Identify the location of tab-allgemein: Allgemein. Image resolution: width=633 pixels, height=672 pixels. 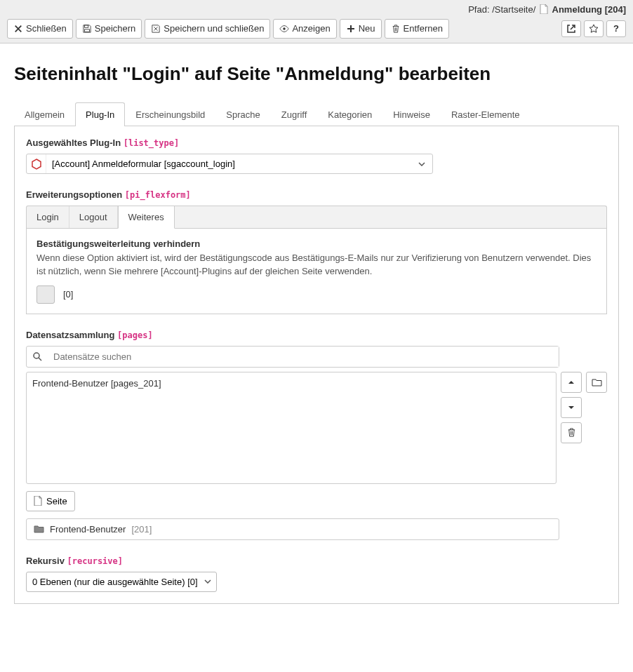
(45, 114).